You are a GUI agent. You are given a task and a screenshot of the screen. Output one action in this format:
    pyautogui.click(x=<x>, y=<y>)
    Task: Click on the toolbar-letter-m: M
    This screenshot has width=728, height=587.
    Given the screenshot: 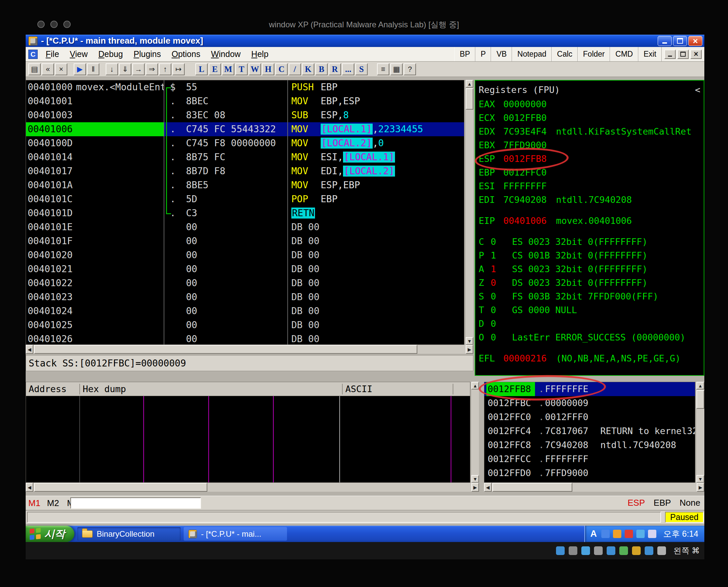 What is the action you would take?
    pyautogui.click(x=228, y=69)
    